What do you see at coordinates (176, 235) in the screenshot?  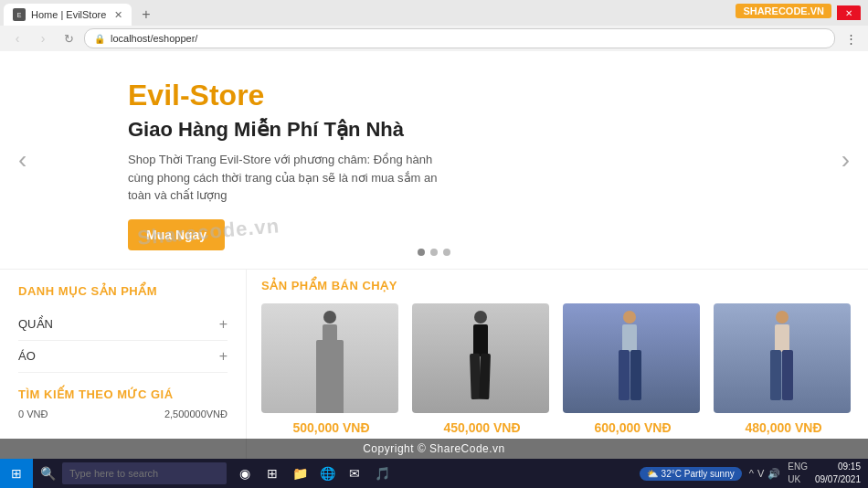 I see `buy-now-button: Mua Ngay` at bounding box center [176, 235].